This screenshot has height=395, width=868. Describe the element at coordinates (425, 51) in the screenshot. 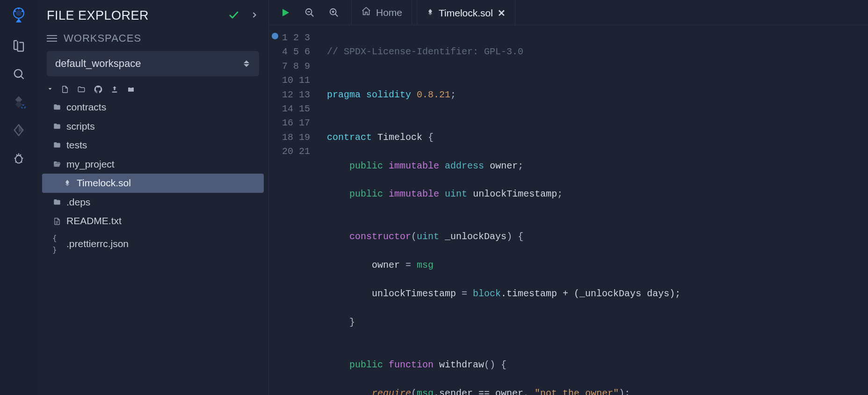

I see `code-token: // SPDX-License-Identifier: GPL-3.0` at that location.